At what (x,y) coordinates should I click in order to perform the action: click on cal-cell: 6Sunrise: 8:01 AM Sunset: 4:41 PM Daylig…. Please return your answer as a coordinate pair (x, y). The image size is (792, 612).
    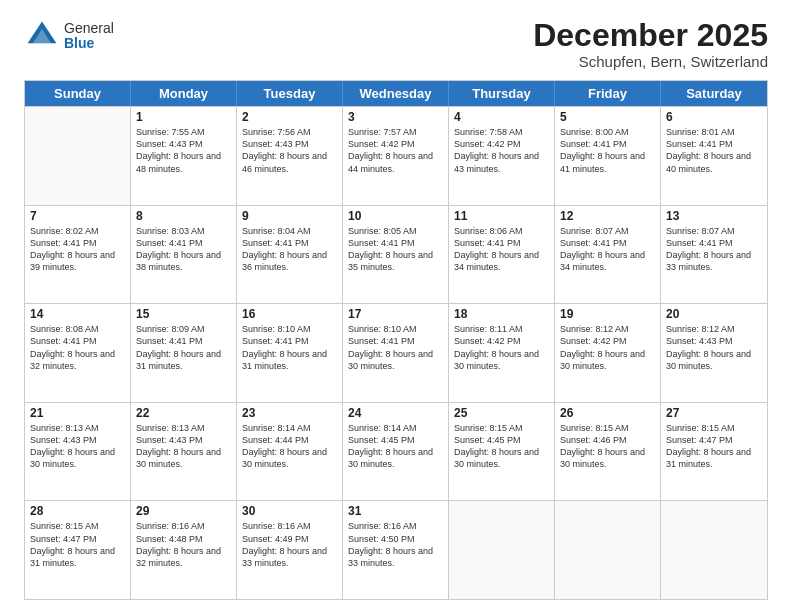
    Looking at the image, I should click on (714, 156).